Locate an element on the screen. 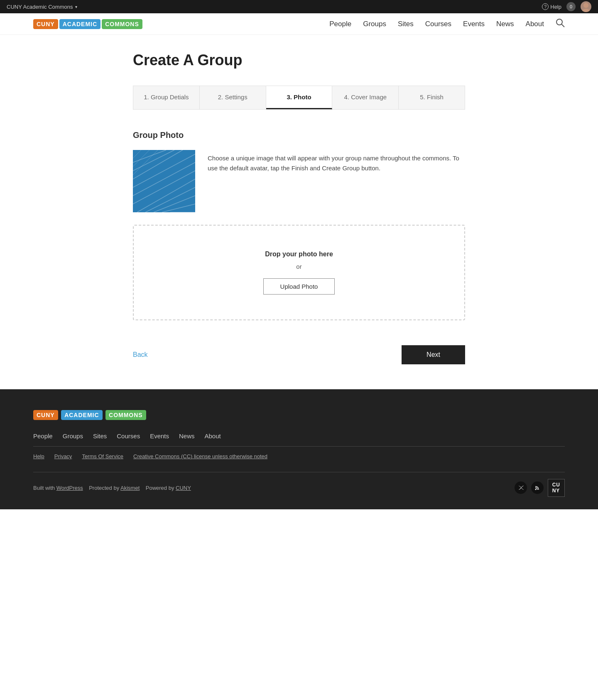 The height and width of the screenshot is (700, 598). steps-bar: 1. Group Detials 2. Settings 3. Photo 4.… is located at coordinates (299, 98).